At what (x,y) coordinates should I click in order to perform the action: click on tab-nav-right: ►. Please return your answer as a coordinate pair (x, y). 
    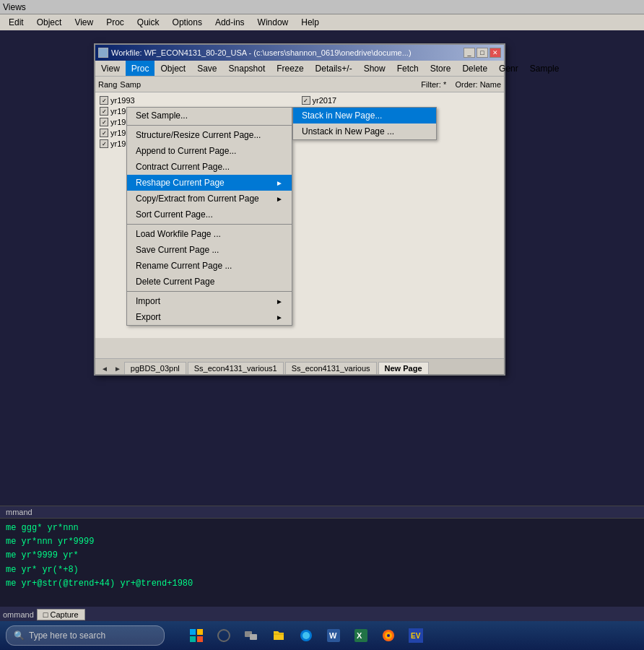
    Looking at the image, I should click on (118, 368).